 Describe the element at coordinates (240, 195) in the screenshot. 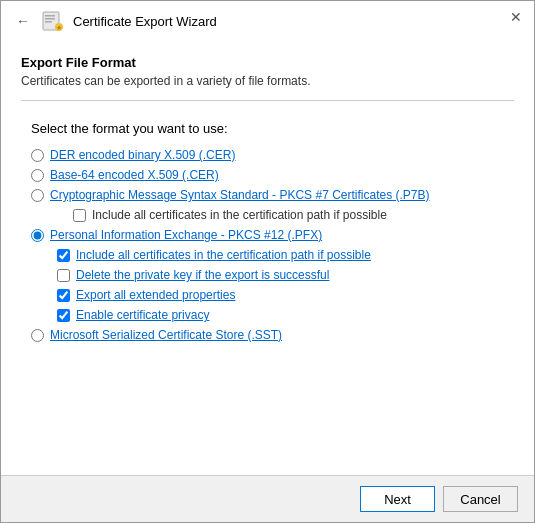

I see `label-pkcs7: Cryptographic Message Syntax Standard - …` at that location.